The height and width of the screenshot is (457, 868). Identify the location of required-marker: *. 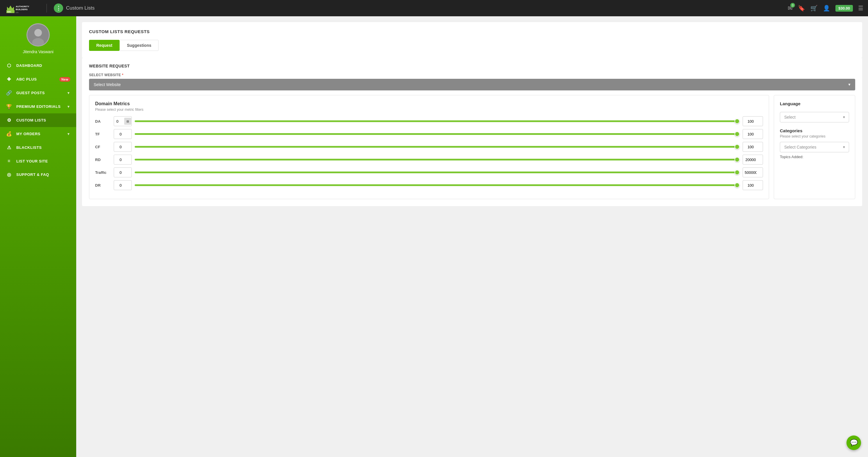
(123, 75).